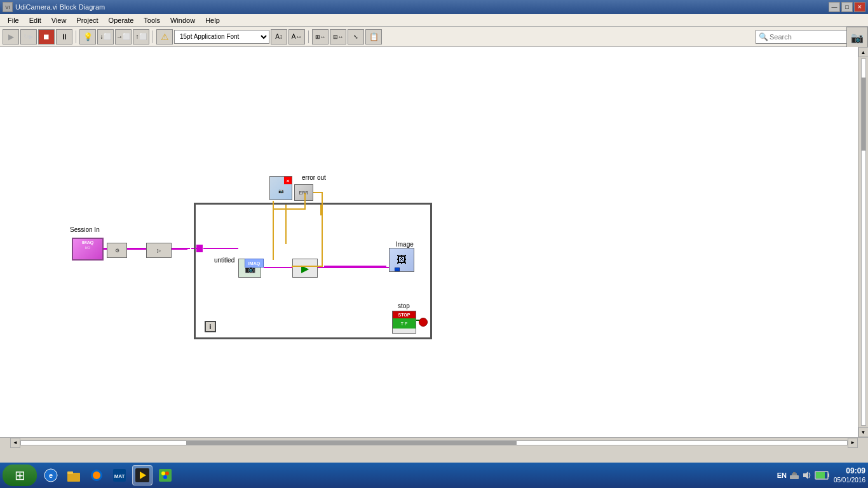 The height and width of the screenshot is (488, 868). What do you see at coordinates (853, 443) in the screenshot?
I see `scroll-right-button: ►` at bounding box center [853, 443].